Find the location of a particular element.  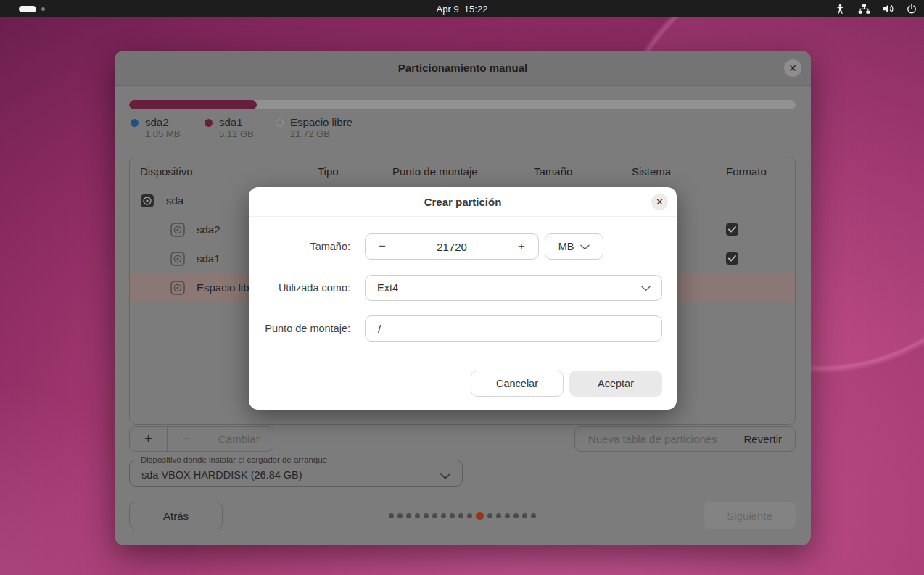

size-decrement-button: − is located at coordinates (382, 247).